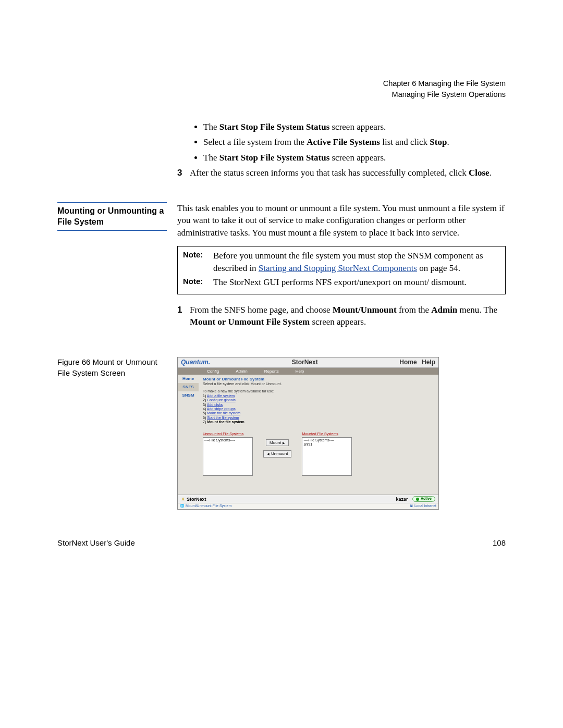 Image resolution: width=563 pixels, height=728 pixels. Describe the element at coordinates (308, 505) in the screenshot. I see `browser-status-bar: 🌐 Mount/Unmount File System 🖥 Local intr…` at that location.